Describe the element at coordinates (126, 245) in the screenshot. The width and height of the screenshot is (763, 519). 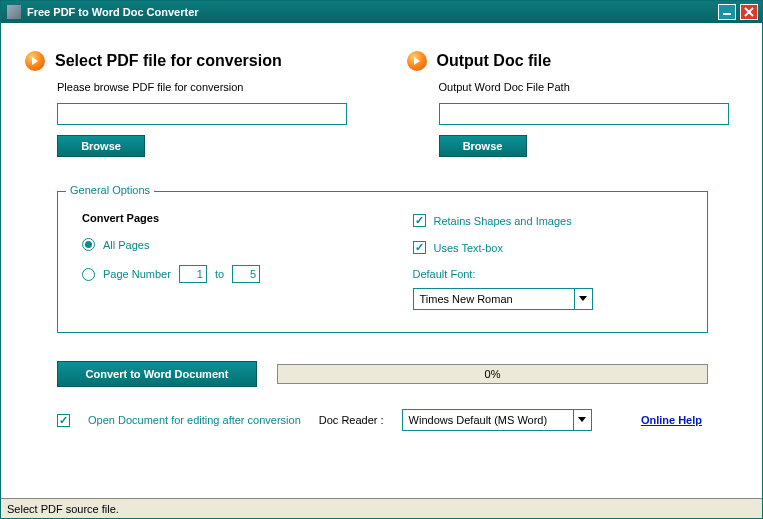
I see `radio-all-pages-label: All Pages` at that location.